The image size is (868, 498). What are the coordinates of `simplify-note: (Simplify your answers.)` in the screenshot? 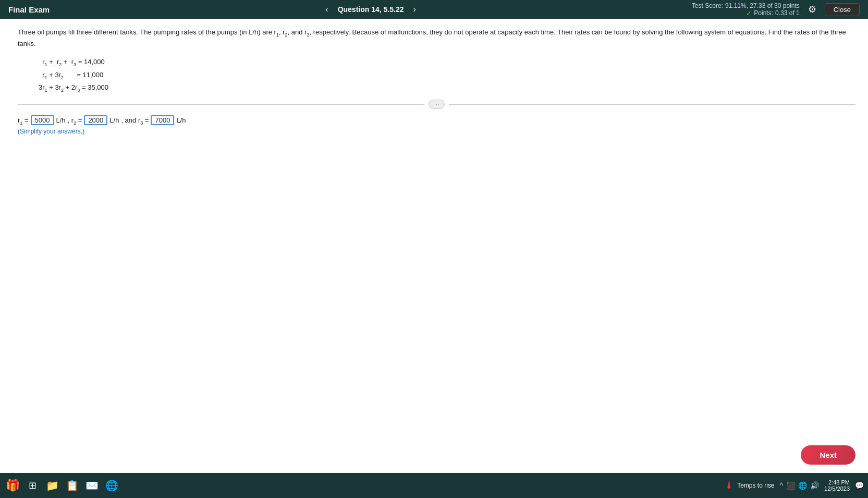 It's located at (437, 131).